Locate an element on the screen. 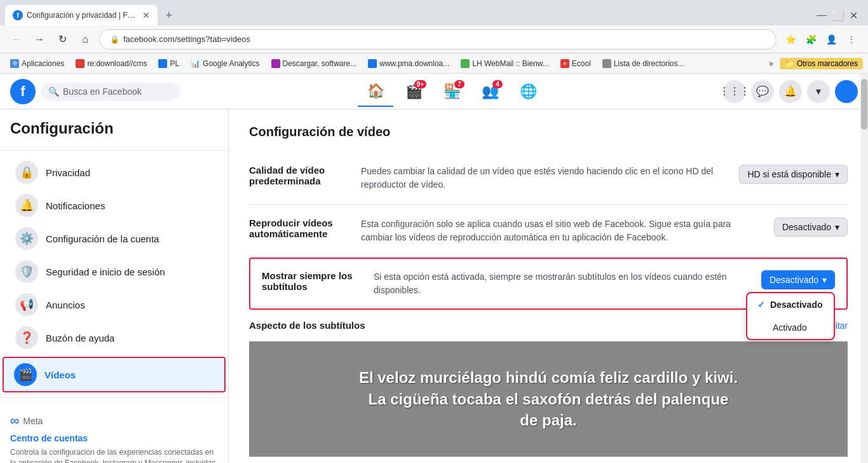 The image size is (868, 463). cuenta-label: Configuración de la cuenta is located at coordinates (102, 239).